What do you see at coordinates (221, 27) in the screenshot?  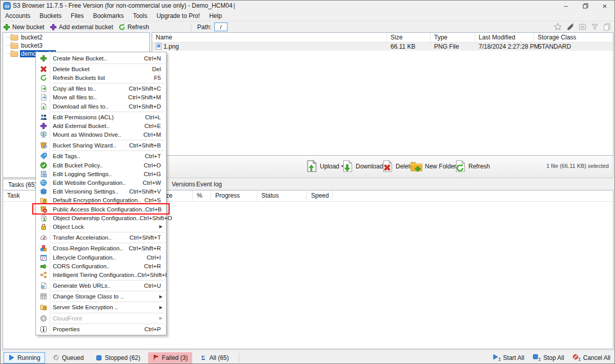 I see `path-input` at bounding box center [221, 27].